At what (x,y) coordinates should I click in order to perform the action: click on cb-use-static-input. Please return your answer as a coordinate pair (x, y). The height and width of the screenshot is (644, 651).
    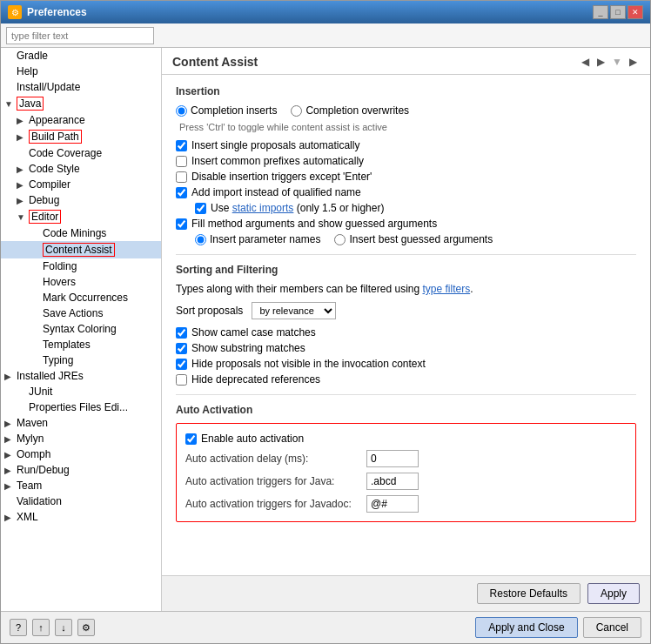
    Looking at the image, I should click on (200, 209).